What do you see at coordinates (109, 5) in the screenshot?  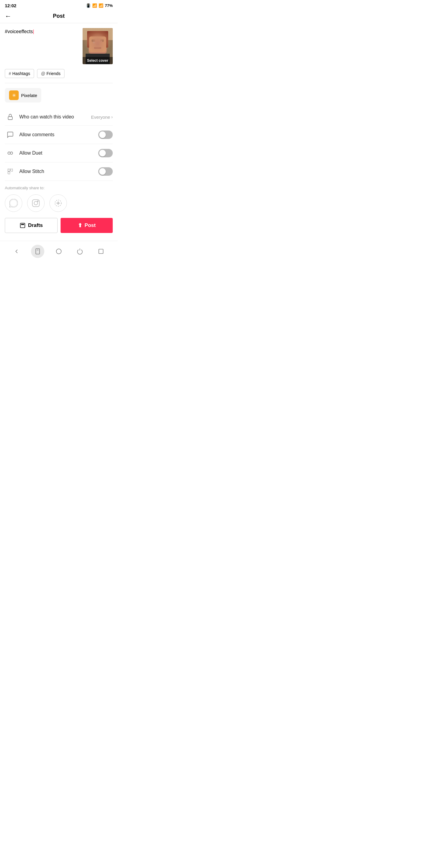 I see `battery-icon: 77%` at bounding box center [109, 5].